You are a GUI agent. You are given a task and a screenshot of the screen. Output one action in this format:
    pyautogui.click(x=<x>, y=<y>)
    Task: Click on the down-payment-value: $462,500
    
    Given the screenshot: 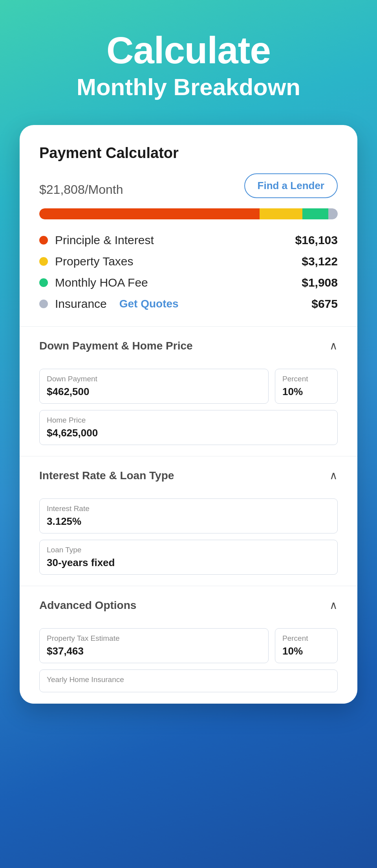 What is the action you would take?
    pyautogui.click(x=154, y=392)
    